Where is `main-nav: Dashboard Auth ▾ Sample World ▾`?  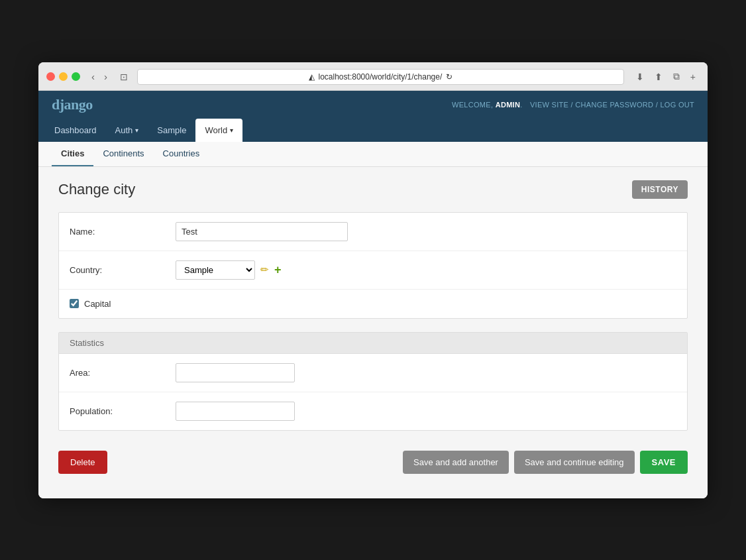
main-nav: Dashboard Auth ▾ Sample World ▾ is located at coordinates (373, 130).